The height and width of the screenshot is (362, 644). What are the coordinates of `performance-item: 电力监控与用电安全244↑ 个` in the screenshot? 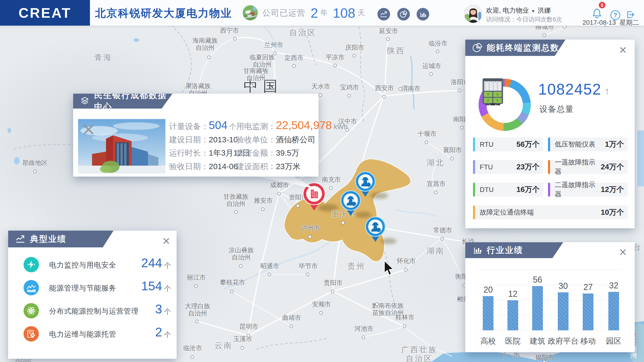 It's located at (92, 268).